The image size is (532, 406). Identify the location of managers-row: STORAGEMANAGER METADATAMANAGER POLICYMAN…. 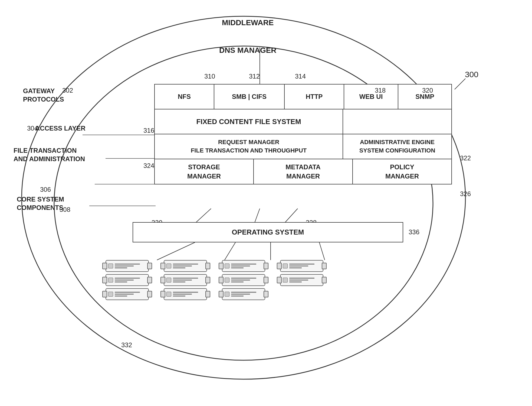
(303, 172).